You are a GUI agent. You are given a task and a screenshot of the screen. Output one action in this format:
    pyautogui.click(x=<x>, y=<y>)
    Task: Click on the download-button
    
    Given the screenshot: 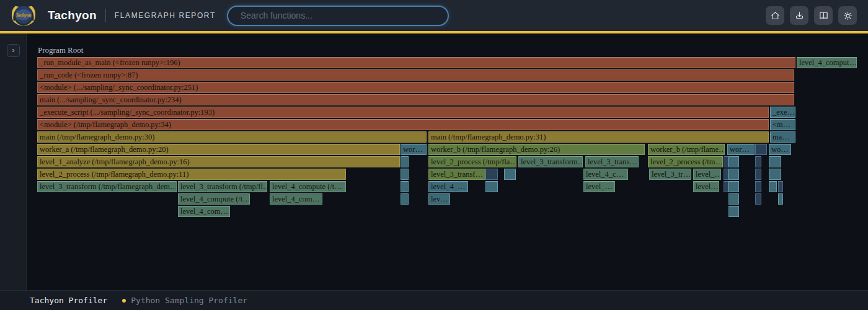 What is the action you would take?
    pyautogui.click(x=799, y=16)
    